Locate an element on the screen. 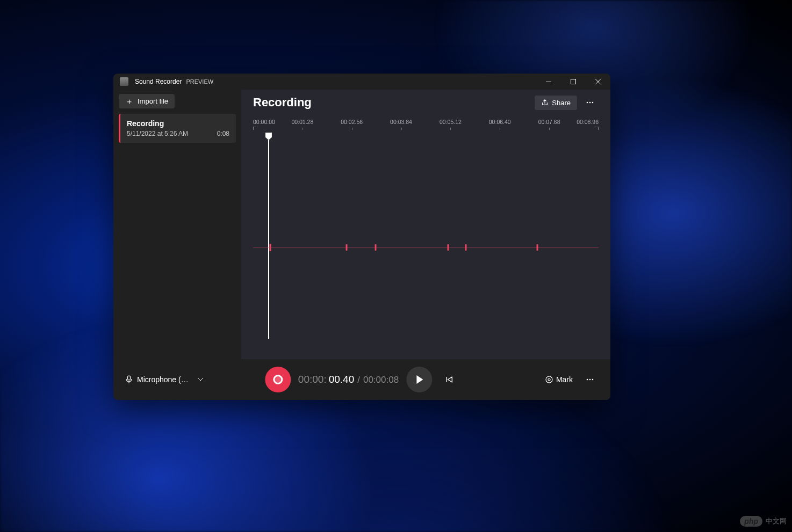  play-icon is located at coordinates (419, 380).